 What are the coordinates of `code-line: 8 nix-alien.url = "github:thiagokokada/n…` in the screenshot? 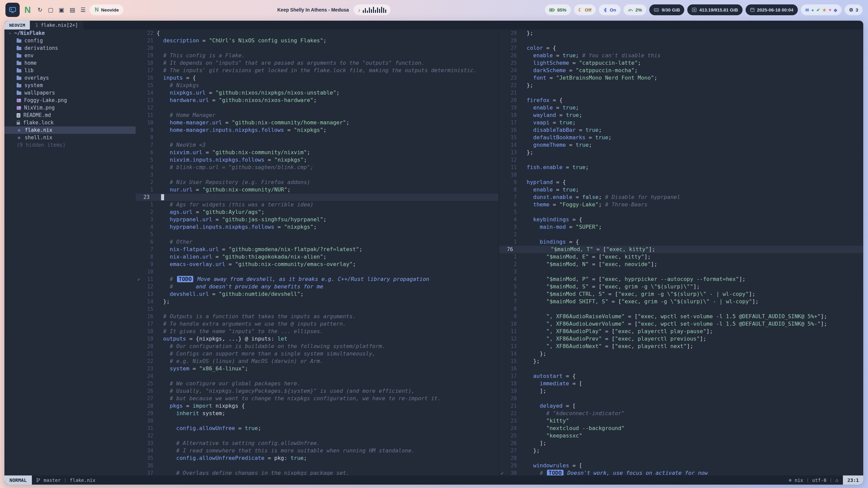 It's located at (317, 257).